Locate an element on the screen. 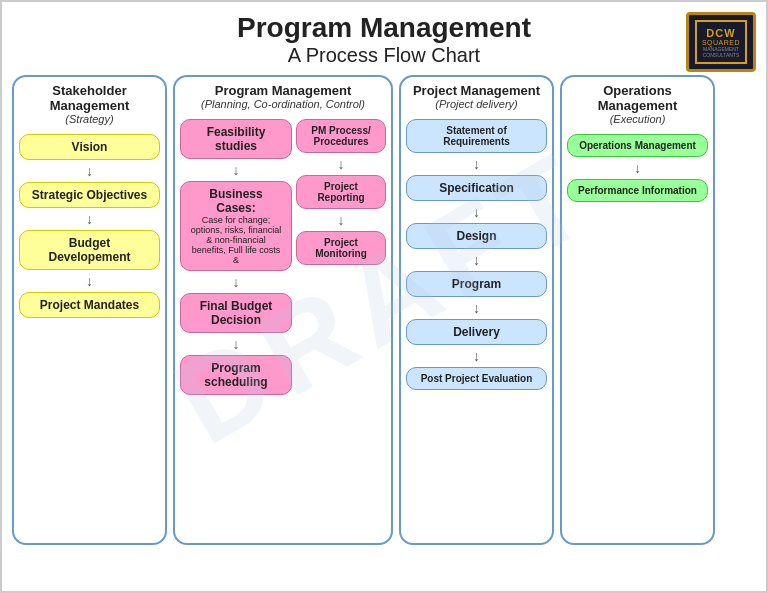  col4-header: Operations Management (Execution) is located at coordinates (638, 104).